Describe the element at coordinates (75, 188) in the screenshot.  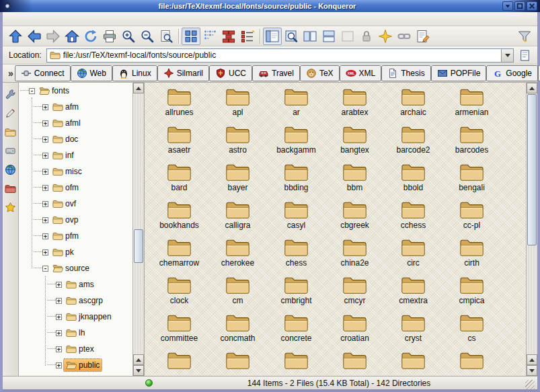
I see `tree-item: + ofm` at that location.